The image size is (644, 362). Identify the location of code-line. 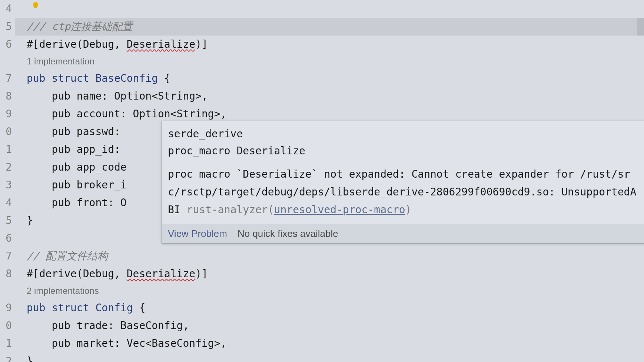
(329, 9).